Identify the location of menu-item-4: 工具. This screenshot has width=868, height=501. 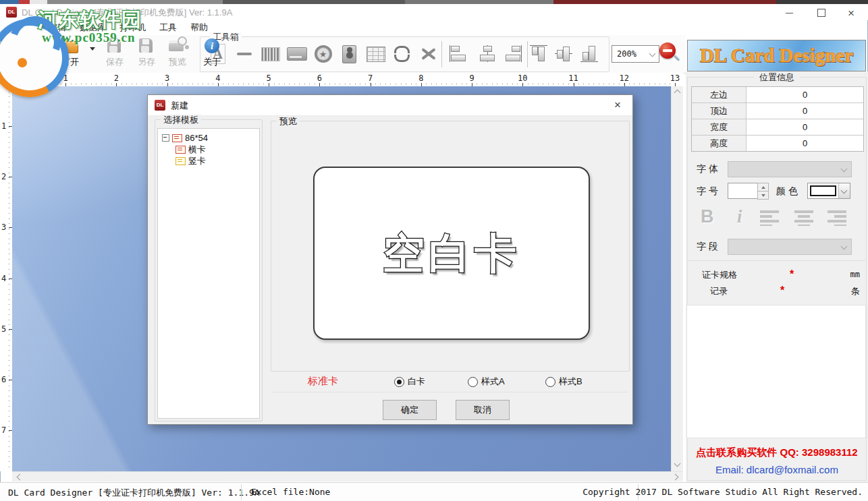
(168, 28).